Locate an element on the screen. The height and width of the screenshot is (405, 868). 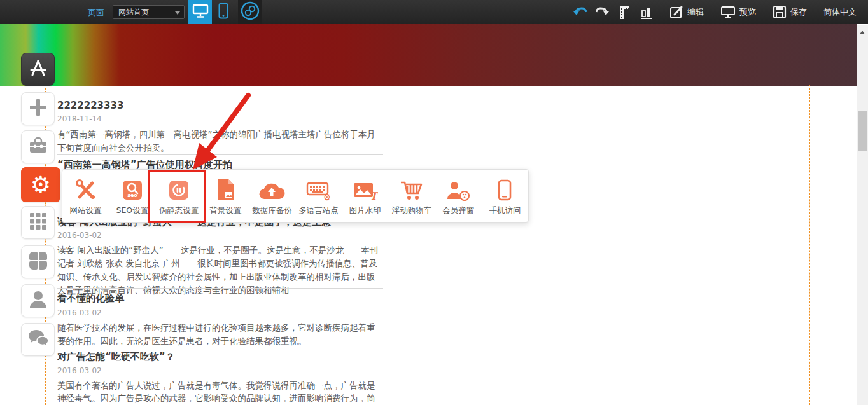
cloud-backup-icon is located at coordinates (272, 189).